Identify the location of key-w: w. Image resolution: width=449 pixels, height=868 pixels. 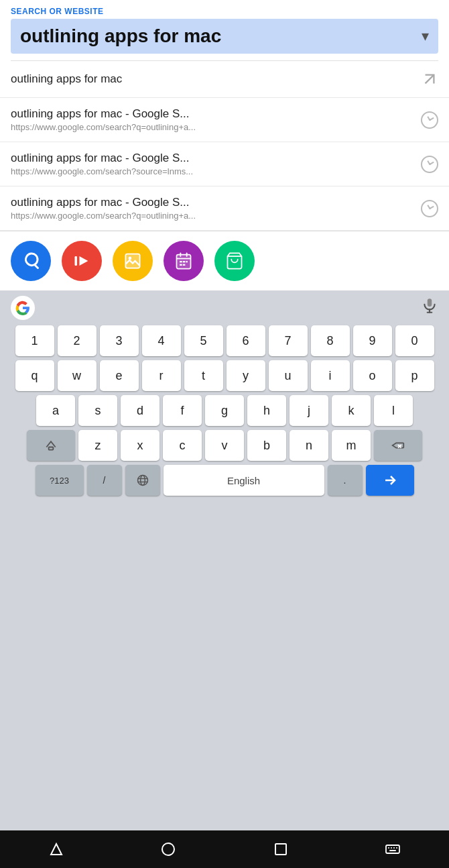
(77, 376).